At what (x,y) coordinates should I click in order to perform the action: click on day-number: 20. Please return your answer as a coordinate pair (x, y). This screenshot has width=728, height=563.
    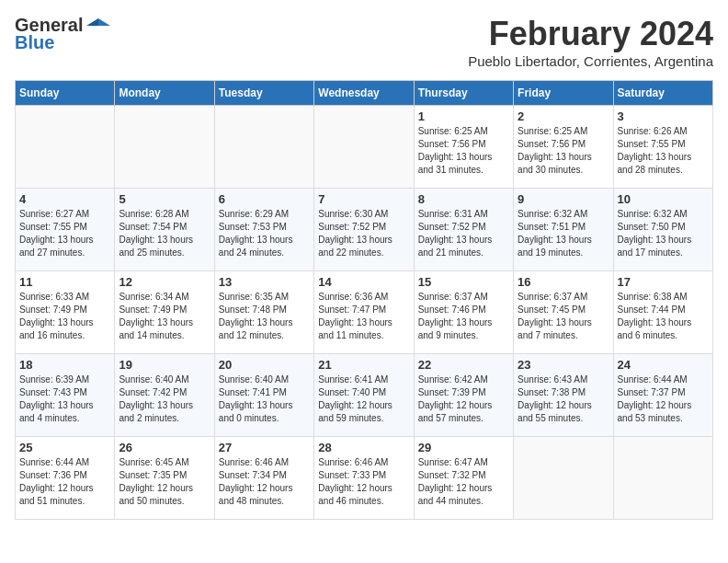
    Looking at the image, I should click on (265, 364).